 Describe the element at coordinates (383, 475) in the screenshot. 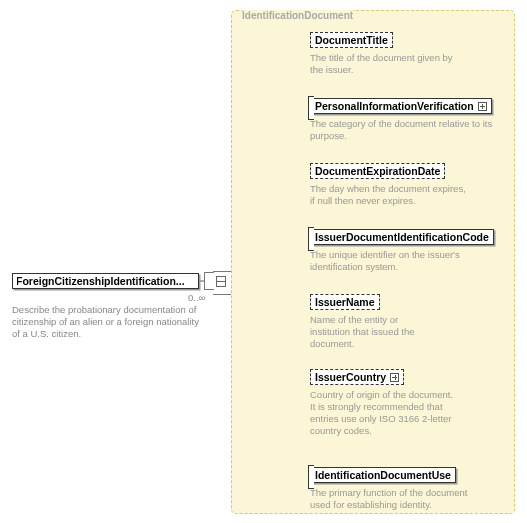

I see `child-label: IdentificationDocumentUse` at that location.